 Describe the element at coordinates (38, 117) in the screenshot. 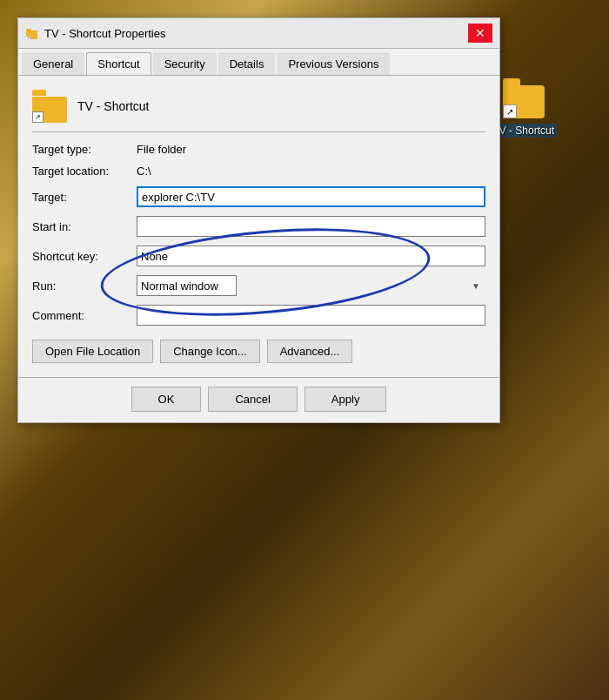

I see `shortcut-arrow-icon: ↗` at that location.